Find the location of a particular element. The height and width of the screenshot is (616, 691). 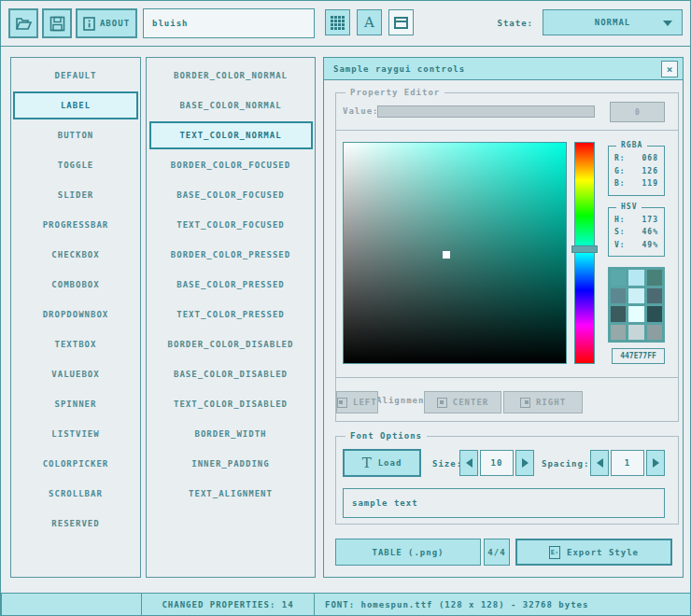

rgba-groupbox: RGBA R: 068 G: 126 B: 119 is located at coordinates (637, 171).